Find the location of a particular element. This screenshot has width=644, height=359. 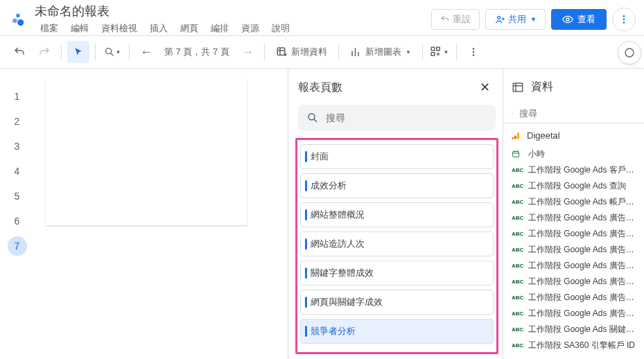

datasource-name: Digeetal is located at coordinates (543, 136).